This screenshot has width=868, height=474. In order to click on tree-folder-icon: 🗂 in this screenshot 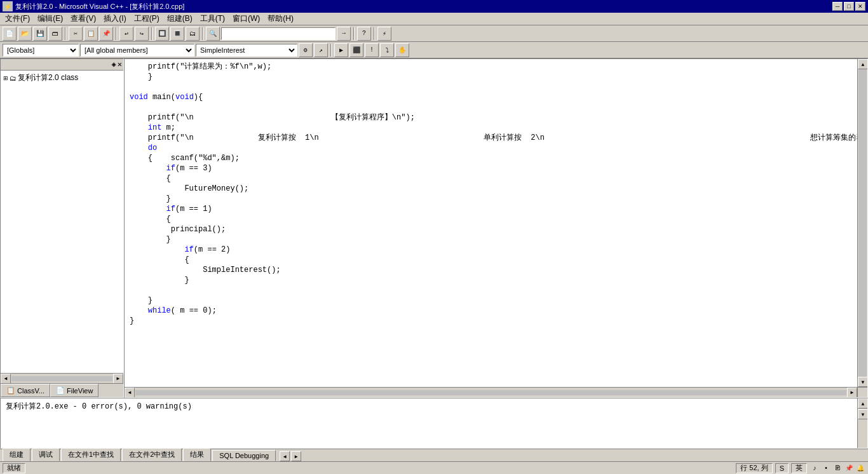, I will do `click(13, 78)`.